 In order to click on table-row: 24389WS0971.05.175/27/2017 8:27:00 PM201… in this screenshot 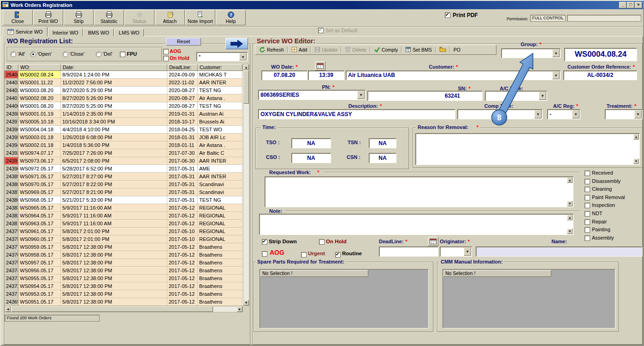, I will do `click(124, 177)`.